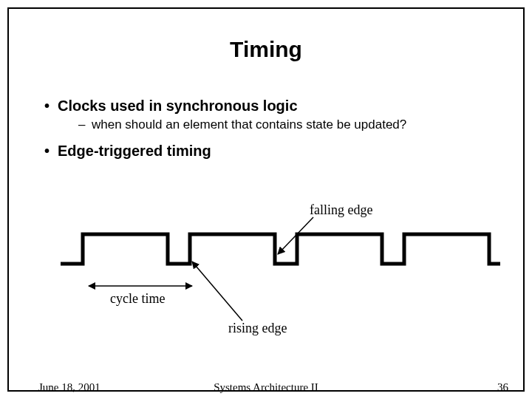 The height and width of the screenshot is (399, 532). Describe the element at coordinates (301, 125) in the screenshot. I see `bullet-level2: –when should an element that contains st…` at that location.